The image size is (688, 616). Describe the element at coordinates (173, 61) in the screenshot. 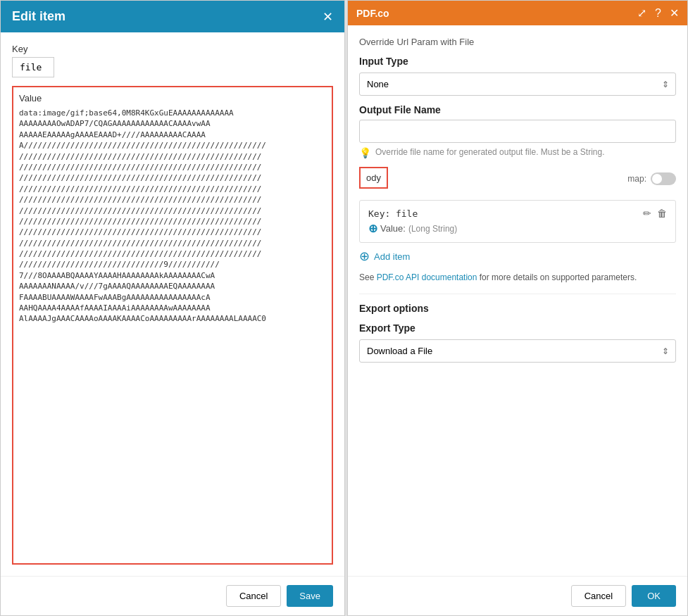

I see `key-section: Key file` at that location.